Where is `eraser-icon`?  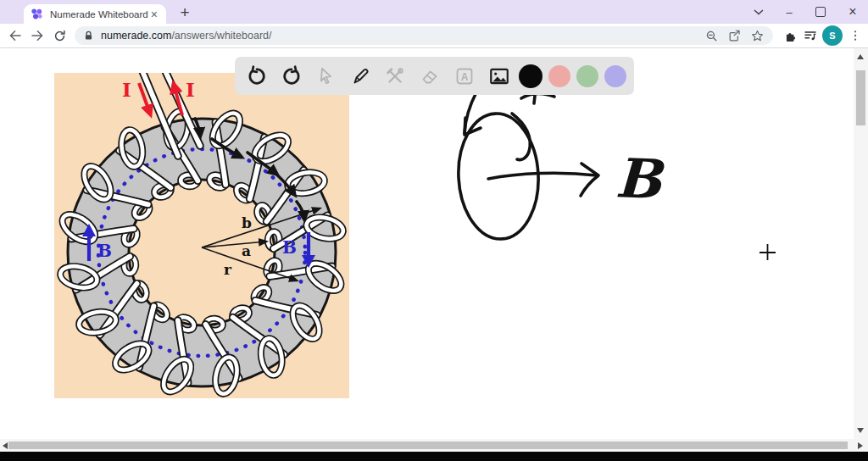
eraser-icon is located at coordinates (430, 76).